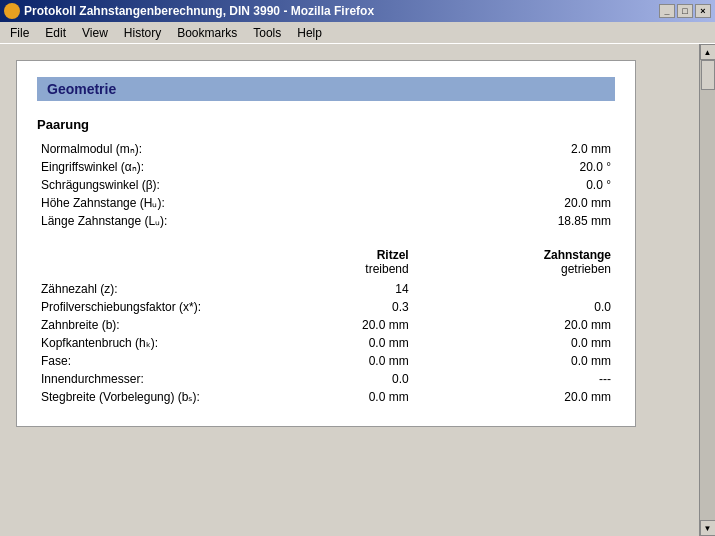 Image resolution: width=715 pixels, height=536 pixels. I want to click on app-icon, so click(12, 11).